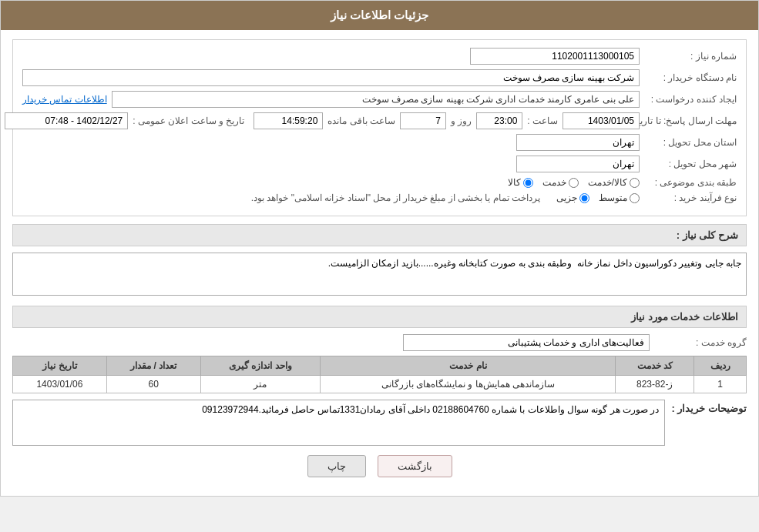  What do you see at coordinates (720, 385) in the screenshot?
I see `cell-row-num: 1` at bounding box center [720, 385].